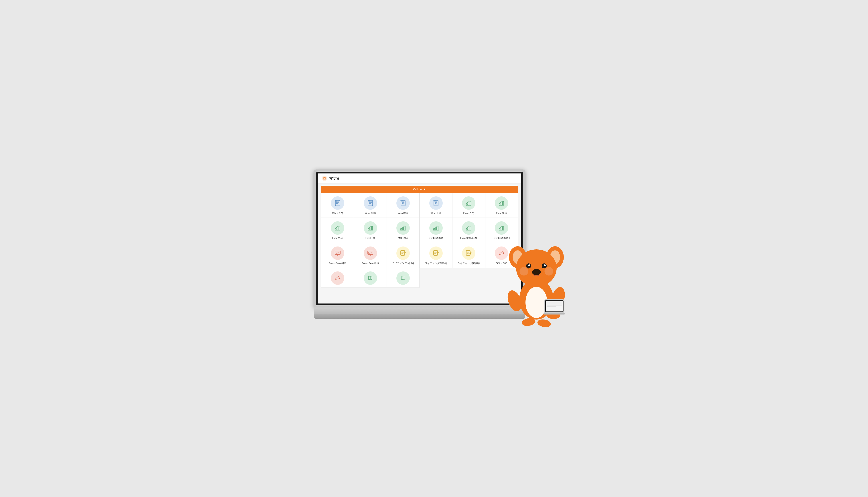  I want to click on partial-book2, so click(403, 278).